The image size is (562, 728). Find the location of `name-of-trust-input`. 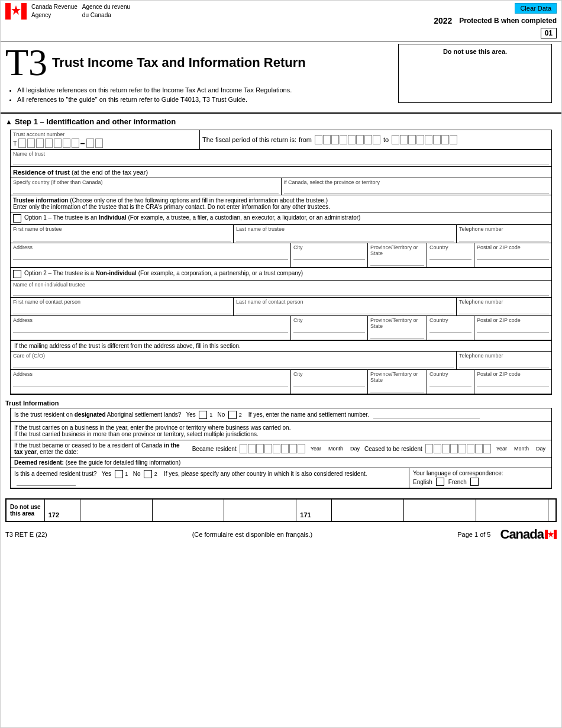

name-of-trust-input is located at coordinates (281, 161).